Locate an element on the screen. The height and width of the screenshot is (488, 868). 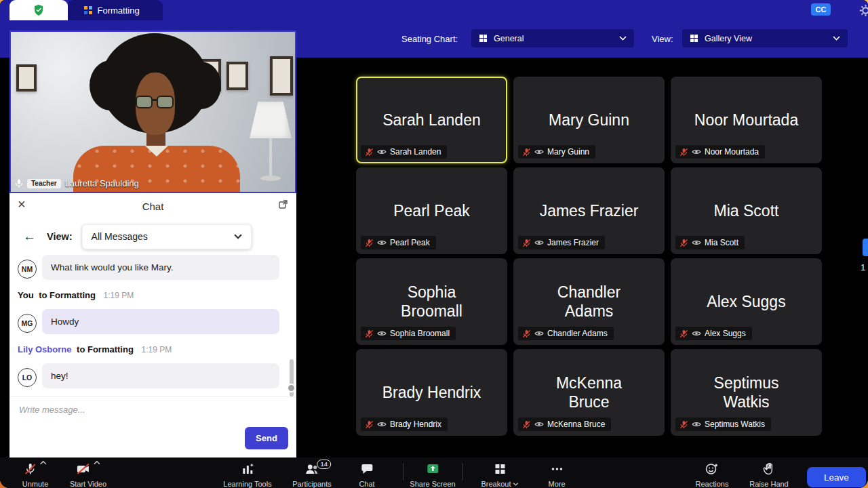
unmute-button: Unmute is located at coordinates (35, 473).